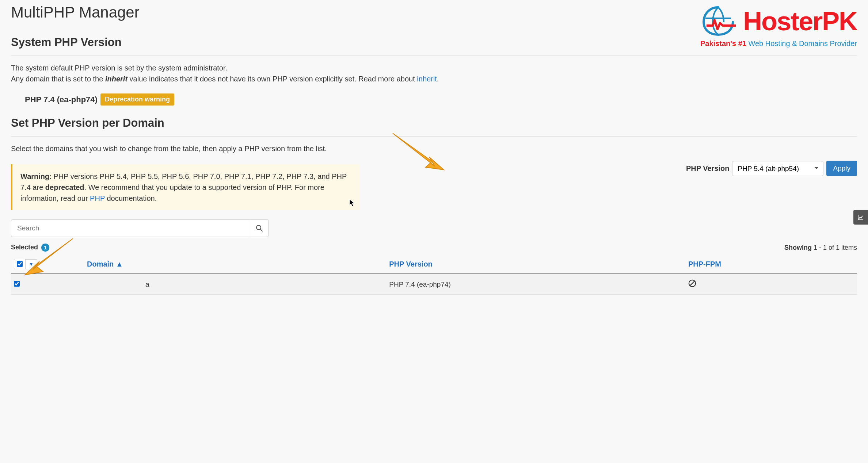  Describe the element at coordinates (259, 228) in the screenshot. I see `search-button` at that location.